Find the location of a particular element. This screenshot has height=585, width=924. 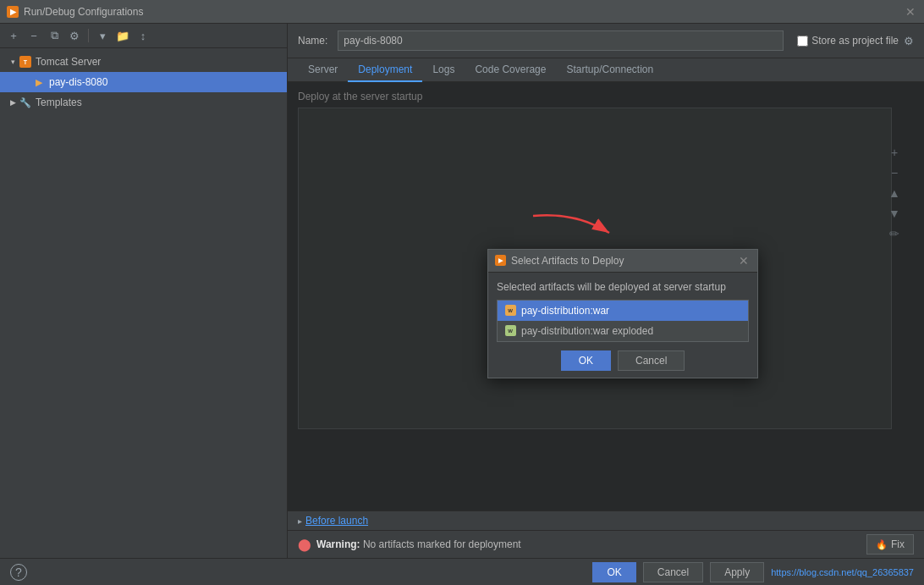

app-icon: ▶ is located at coordinates (13, 12).